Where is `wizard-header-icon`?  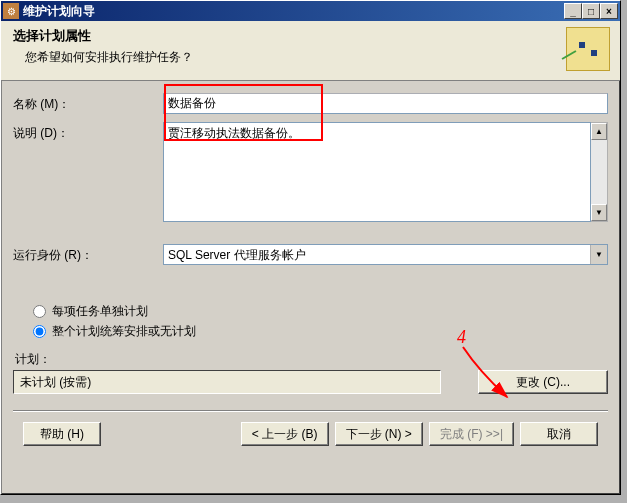 wizard-header-icon is located at coordinates (588, 49).